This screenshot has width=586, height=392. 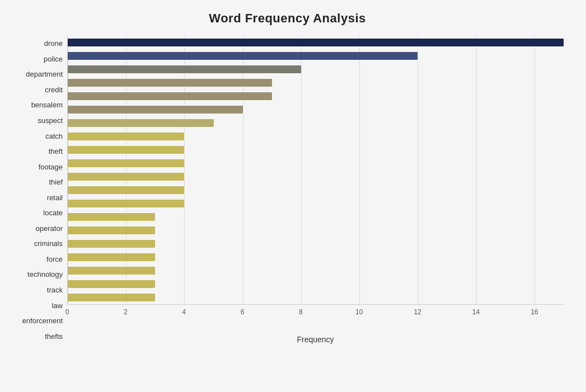 What do you see at coordinates (111, 297) in the screenshot?
I see `bar-thefts` at bounding box center [111, 297].